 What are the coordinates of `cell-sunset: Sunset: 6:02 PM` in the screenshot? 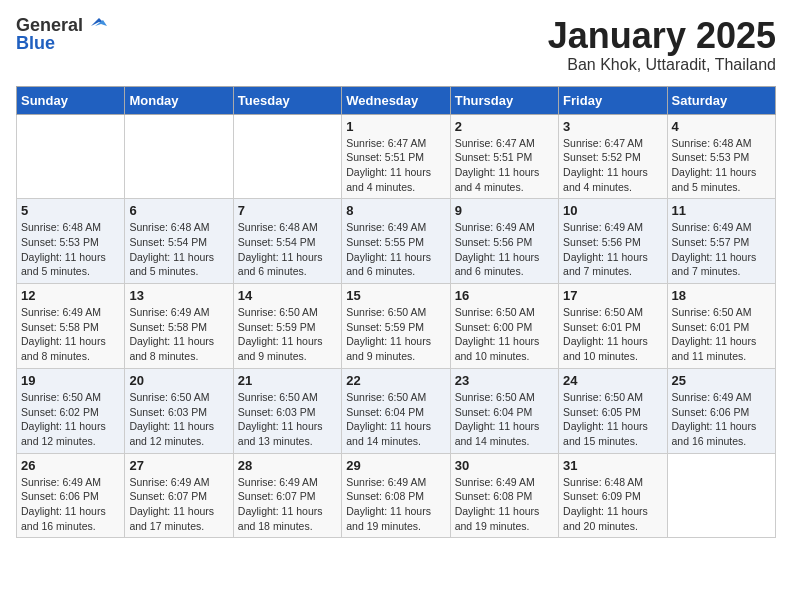 It's located at (60, 412).